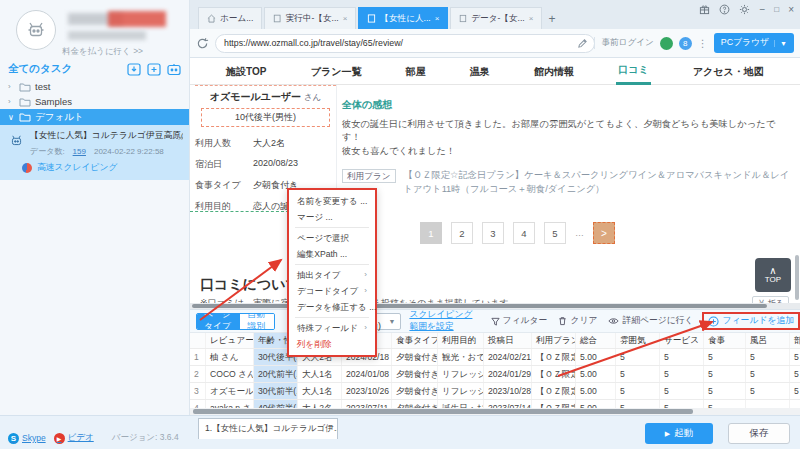 This screenshot has height=449, width=800. I want to click on cell: 観光・おで..., so click(461, 357).